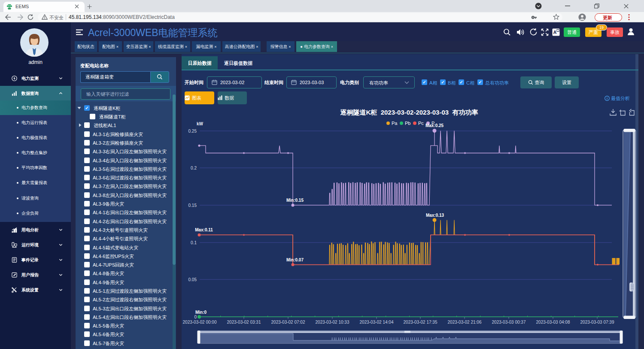 The height and width of the screenshot is (349, 644). I want to click on svg-text: 2023-03-02 00:00, so click(200, 322).